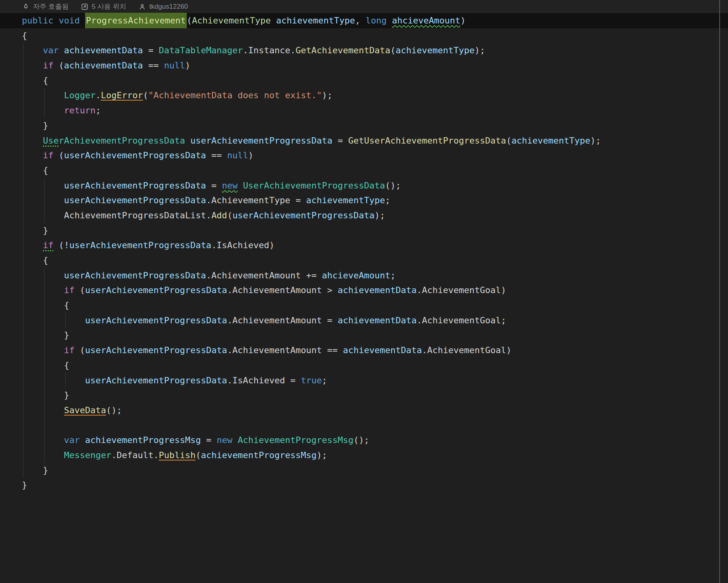  What do you see at coordinates (364, 141) in the screenshot?
I see `code-line: UserAchievementProgressData userAchievem…` at bounding box center [364, 141].